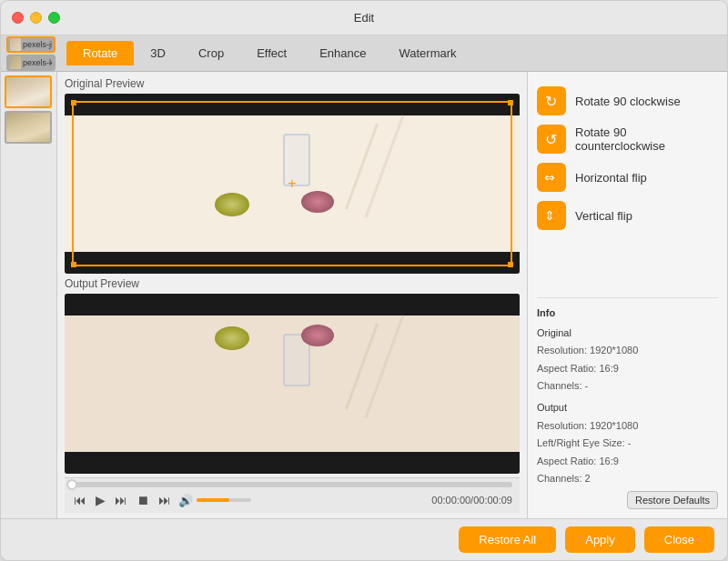 The image size is (728, 561). Describe the element at coordinates (291, 184) in the screenshot. I see `crosshair-center: +` at that location.